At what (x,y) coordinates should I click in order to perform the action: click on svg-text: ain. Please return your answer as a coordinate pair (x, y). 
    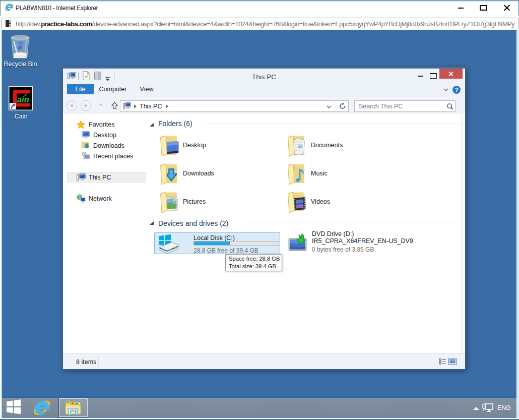
    Looking at the image, I should click on (23, 99).